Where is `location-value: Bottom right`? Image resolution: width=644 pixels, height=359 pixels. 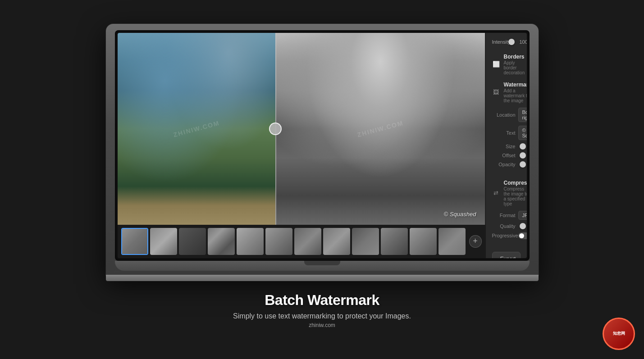 location-value: Bottom right is located at coordinates (525, 115).